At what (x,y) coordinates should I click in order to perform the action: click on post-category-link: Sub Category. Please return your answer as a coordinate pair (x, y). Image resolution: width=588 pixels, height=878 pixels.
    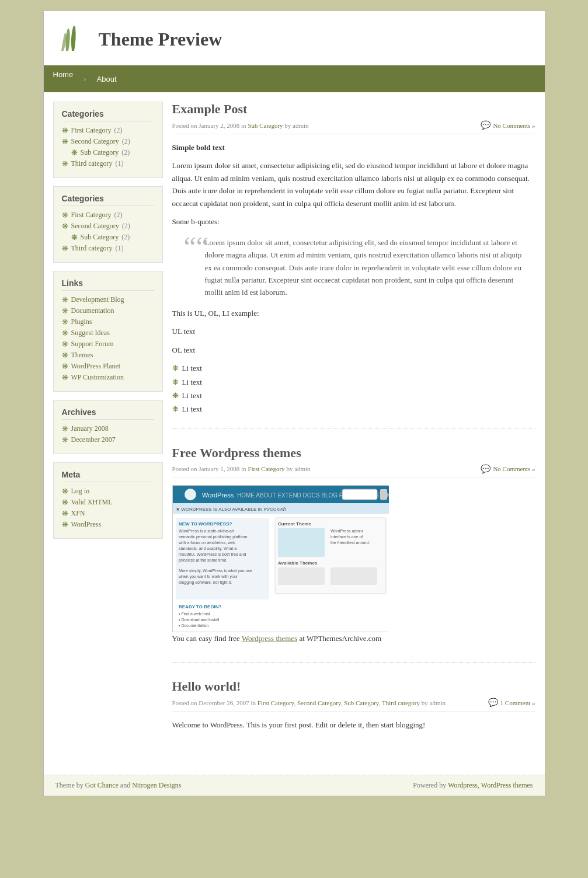
    Looking at the image, I should click on (265, 126).